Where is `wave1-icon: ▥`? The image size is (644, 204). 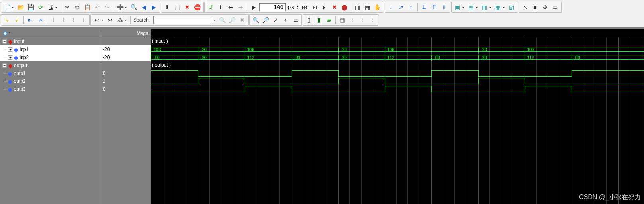 wave1-icon: ▥ is located at coordinates (358, 7).